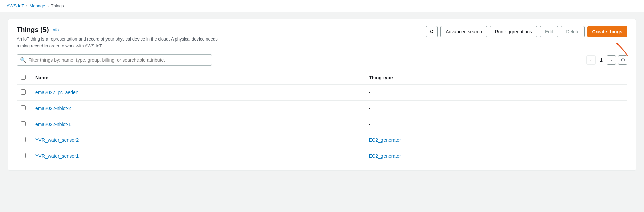 The width and height of the screenshot is (644, 212). I want to click on breadcrumb-things: Things, so click(57, 6).